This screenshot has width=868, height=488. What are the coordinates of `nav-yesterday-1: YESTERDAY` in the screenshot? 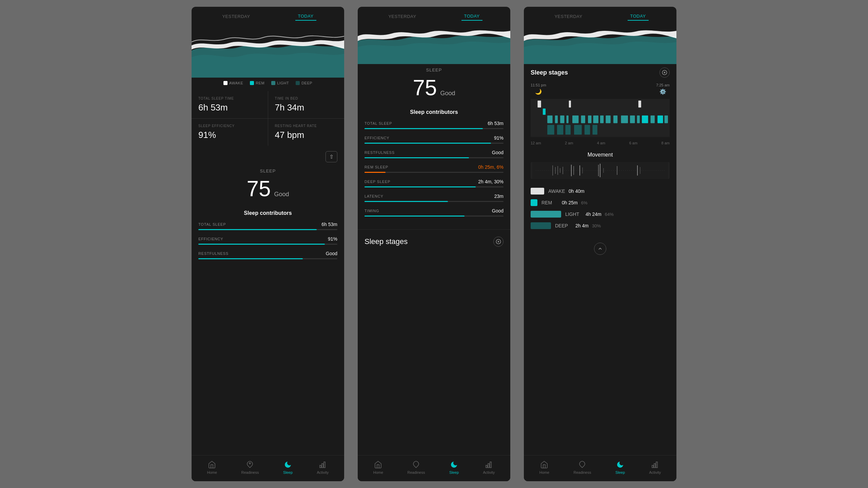 It's located at (236, 16).